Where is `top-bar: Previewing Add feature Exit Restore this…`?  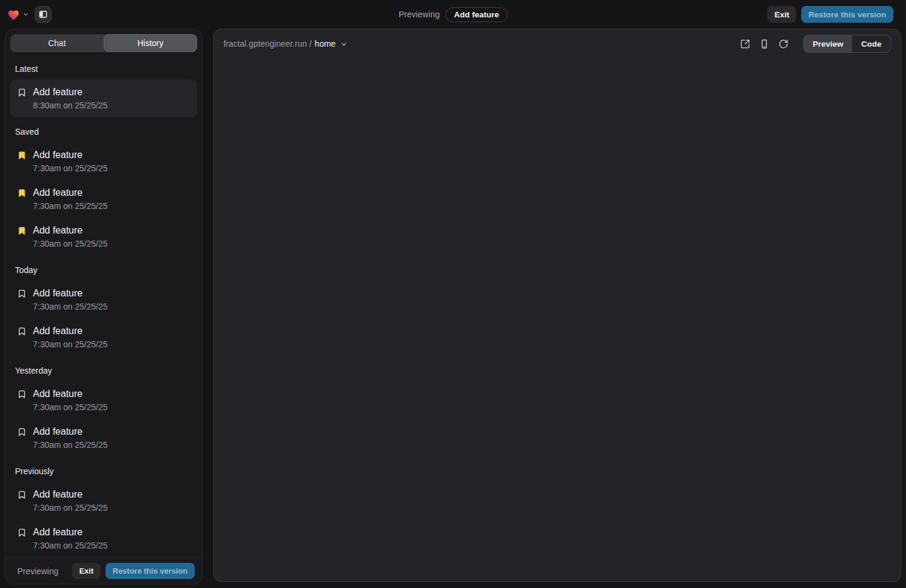 top-bar: Previewing Add feature Exit Restore this… is located at coordinates (453, 14).